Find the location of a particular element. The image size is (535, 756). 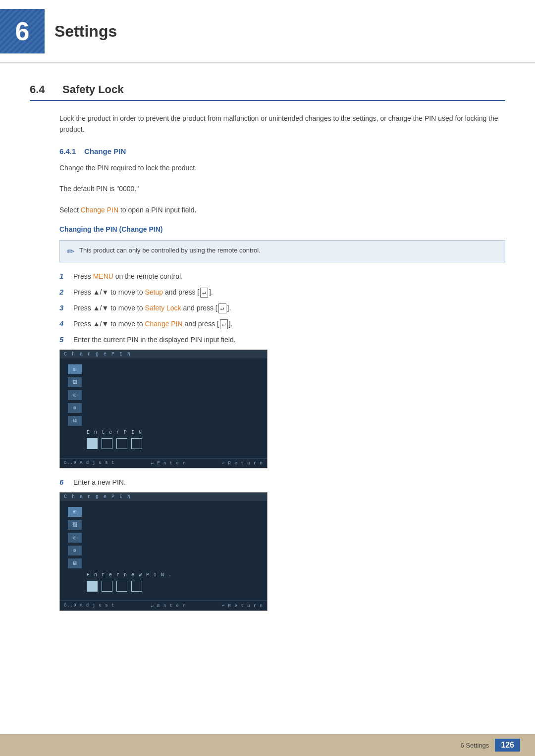

icon-row-1: ⊞ is located at coordinates (163, 369).